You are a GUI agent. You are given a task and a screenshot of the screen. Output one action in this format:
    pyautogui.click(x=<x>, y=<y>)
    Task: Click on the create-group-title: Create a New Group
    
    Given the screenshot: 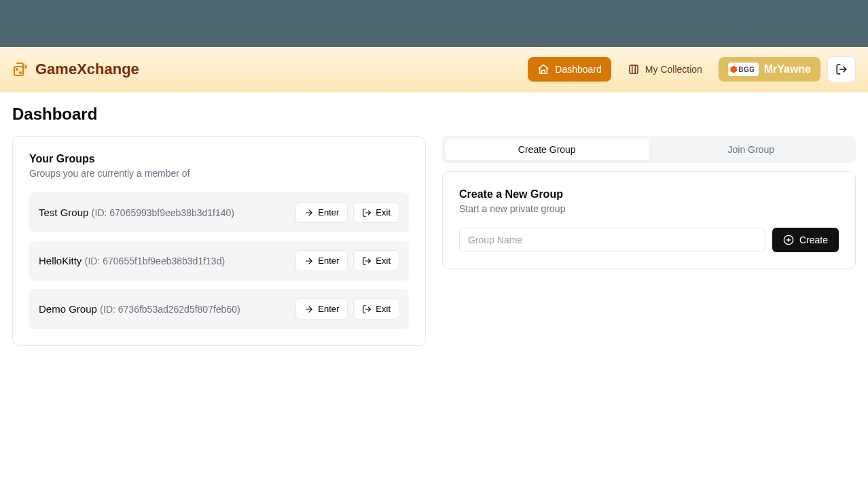 What is the action you would take?
    pyautogui.click(x=649, y=194)
    